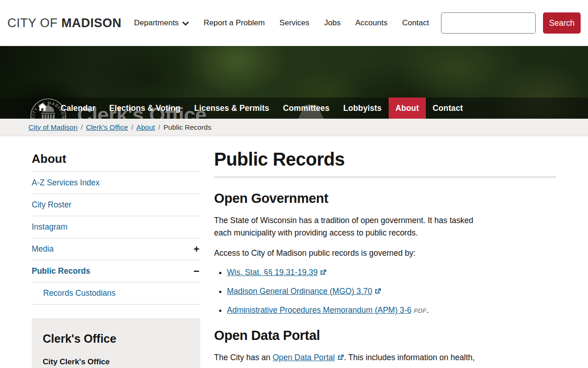  Describe the element at coordinates (186, 23) in the screenshot. I see `chevron-down-icon` at that location.